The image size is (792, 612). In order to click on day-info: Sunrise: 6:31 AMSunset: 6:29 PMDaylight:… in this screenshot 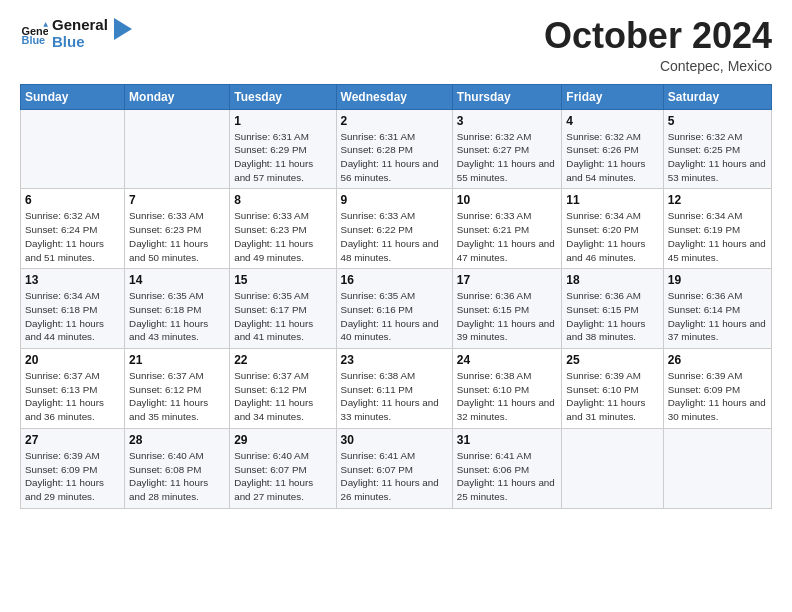, I will do `click(282, 158)`.